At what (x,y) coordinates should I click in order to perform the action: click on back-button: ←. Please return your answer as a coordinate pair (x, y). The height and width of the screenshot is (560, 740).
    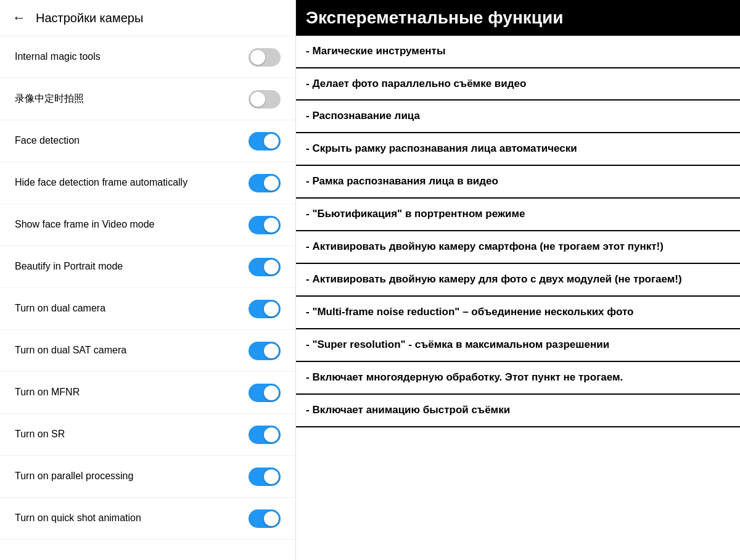
    Looking at the image, I should click on (19, 18).